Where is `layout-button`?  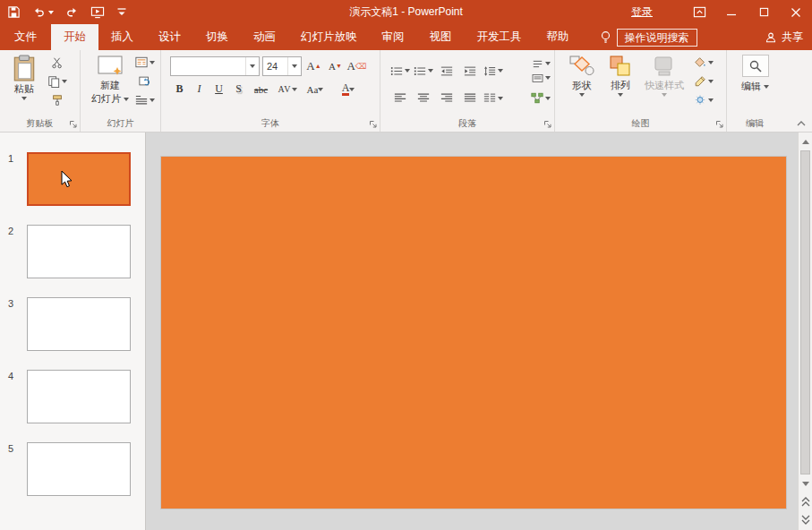 layout-button is located at coordinates (145, 63).